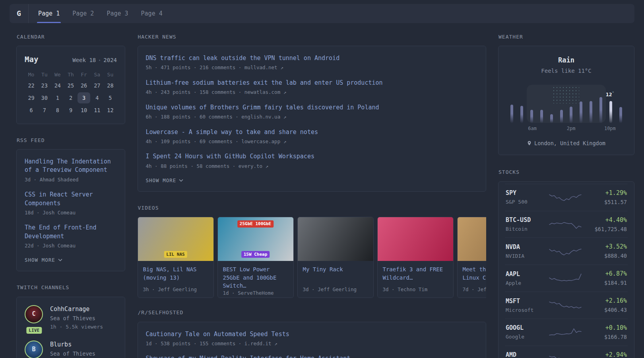  Describe the element at coordinates (71, 288) in the screenshot. I see `twitch-header: TWITCH CHANNELS` at that location.